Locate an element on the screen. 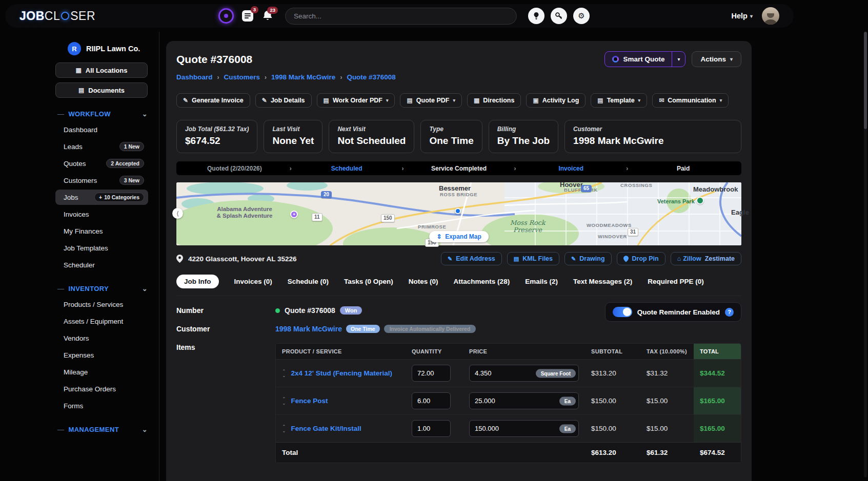  pipeline-invoiced: Invoiced is located at coordinates (571, 169).